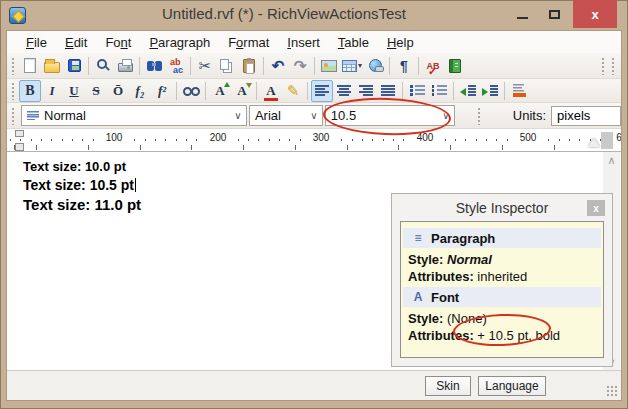  Describe the element at coordinates (468, 90) in the screenshot. I see `decrease-indent-icon` at that location.